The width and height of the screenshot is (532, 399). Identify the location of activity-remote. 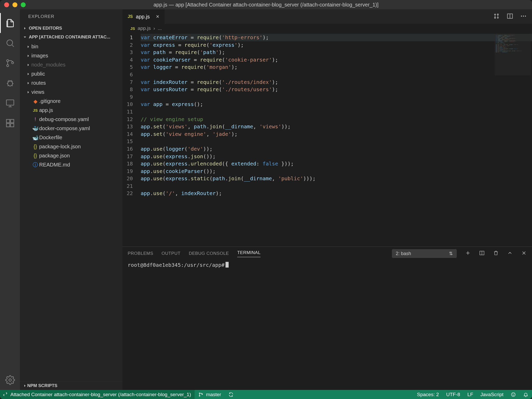
(10, 103).